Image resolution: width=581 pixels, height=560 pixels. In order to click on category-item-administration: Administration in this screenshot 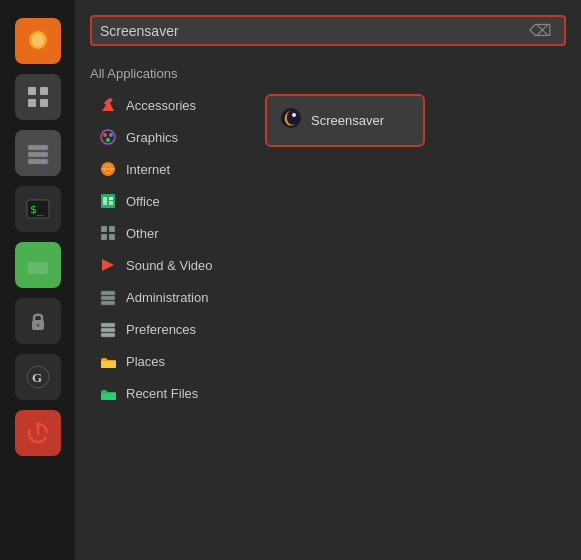, I will do `click(172, 297)`.